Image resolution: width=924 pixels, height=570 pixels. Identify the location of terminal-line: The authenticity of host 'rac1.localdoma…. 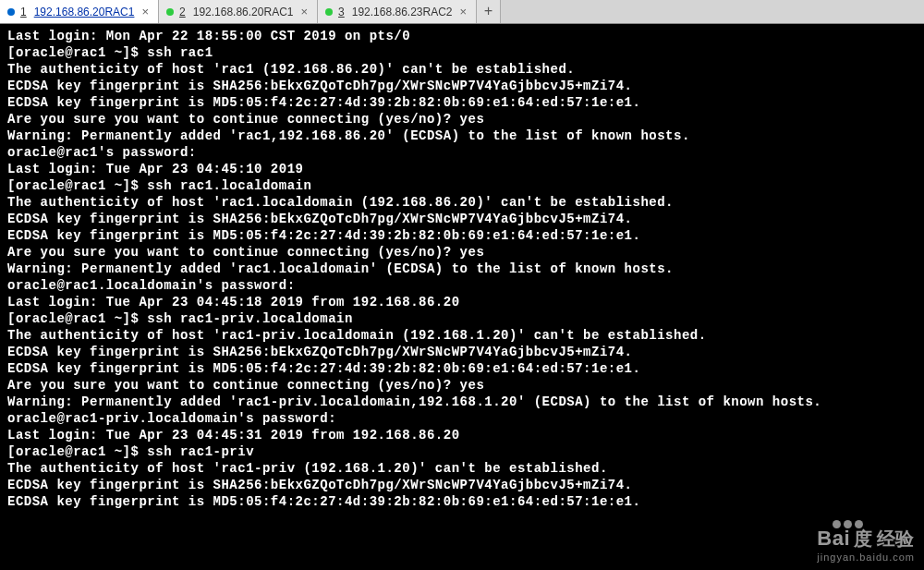
(462, 202).